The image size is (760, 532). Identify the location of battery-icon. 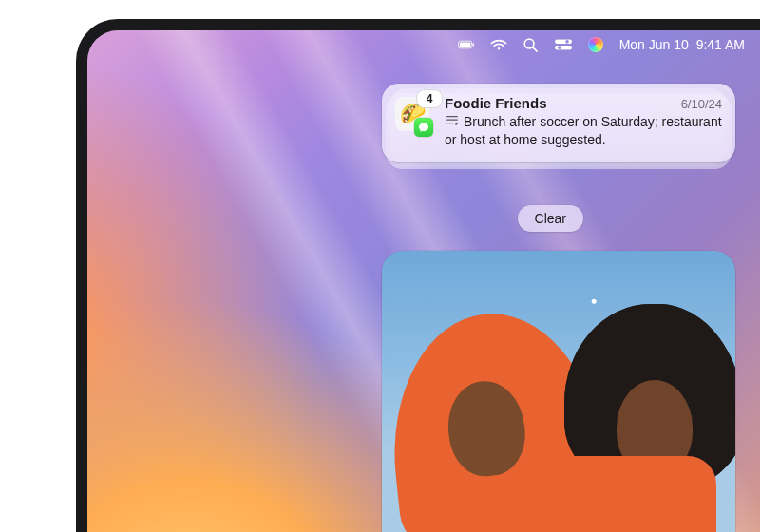
(466, 45).